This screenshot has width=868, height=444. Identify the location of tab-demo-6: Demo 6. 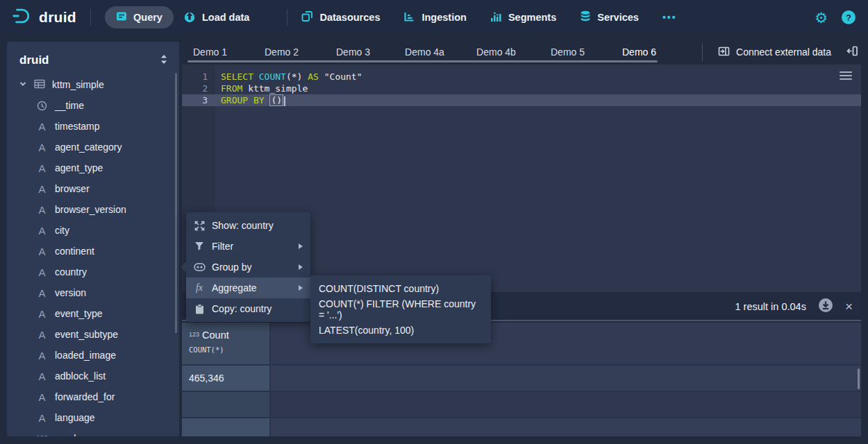
(639, 52).